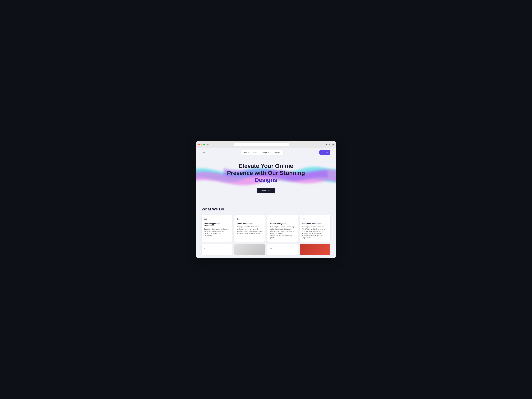 The height and width of the screenshot is (399, 532). I want to click on desktop-icon, so click(217, 219).